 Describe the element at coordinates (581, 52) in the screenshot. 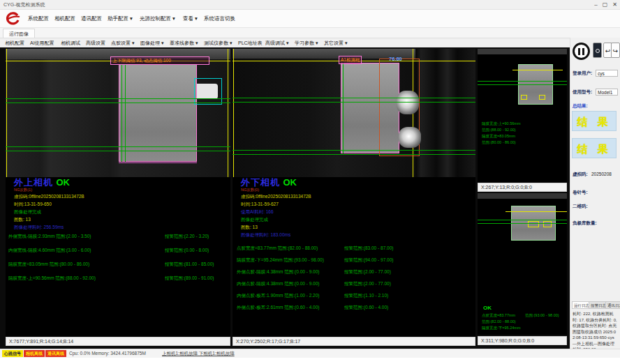

I see `pause-button` at that location.